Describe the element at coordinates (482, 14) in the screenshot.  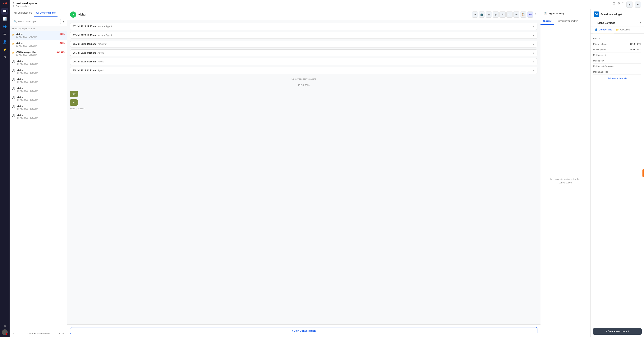
I see `tool-tv: 📺` at that location.